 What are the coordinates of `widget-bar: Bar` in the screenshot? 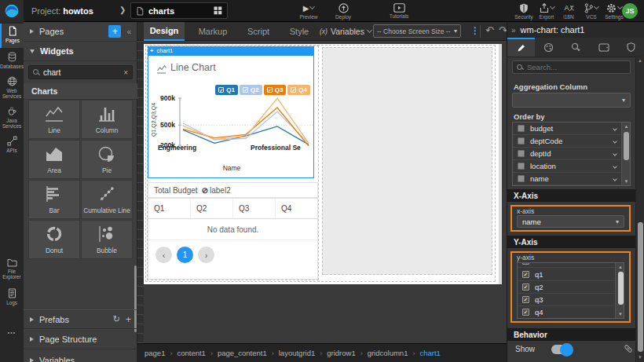 It's located at (54, 199).